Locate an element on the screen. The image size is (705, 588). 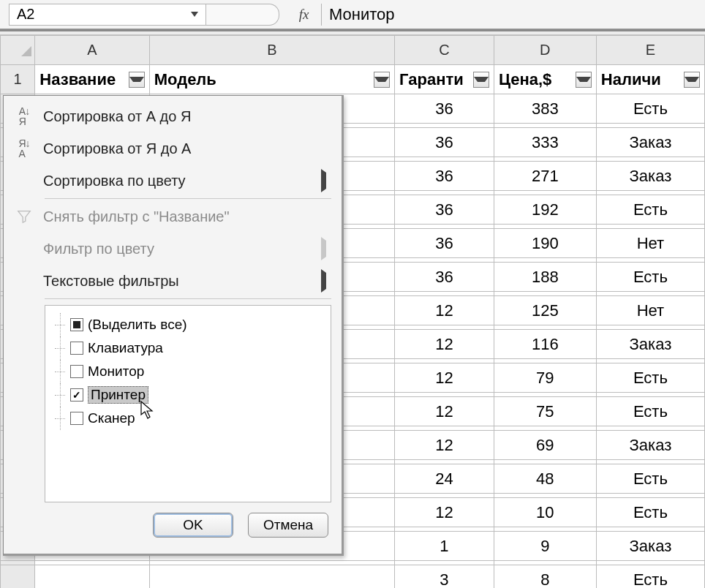
clear-filter: Снять фильтр с "Название" is located at coordinates (173, 216).